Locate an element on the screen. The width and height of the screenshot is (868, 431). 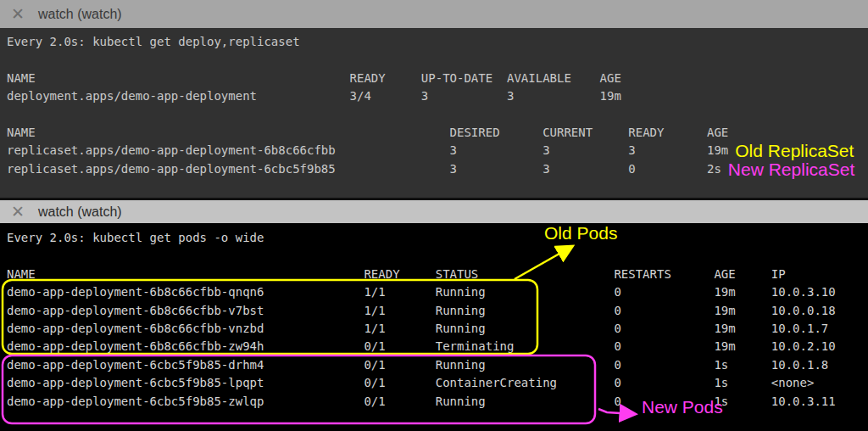
cell-name: demo-app-deployment-6cbc5f9b85-drhm4 is located at coordinates (185, 365).